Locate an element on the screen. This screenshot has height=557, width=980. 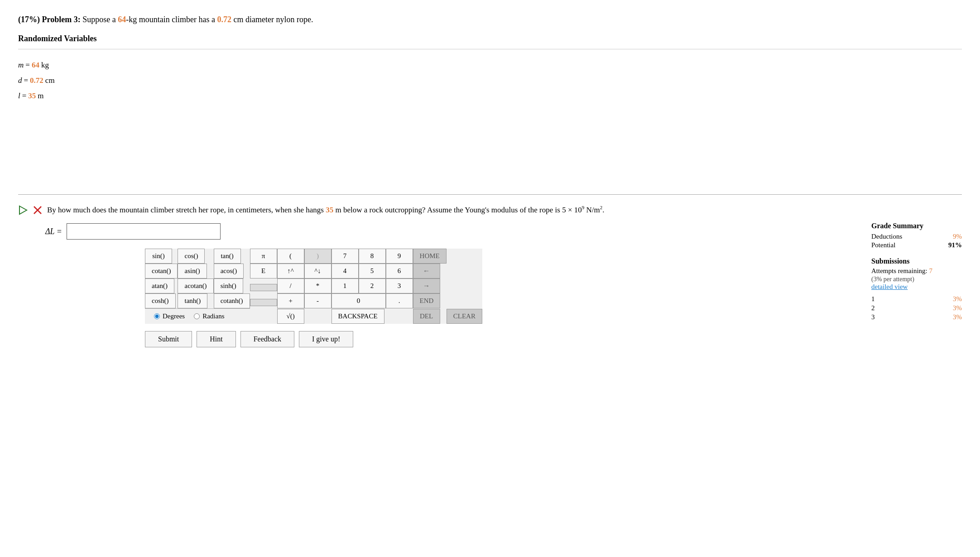
attempt-2-num: 2 is located at coordinates (873, 308).